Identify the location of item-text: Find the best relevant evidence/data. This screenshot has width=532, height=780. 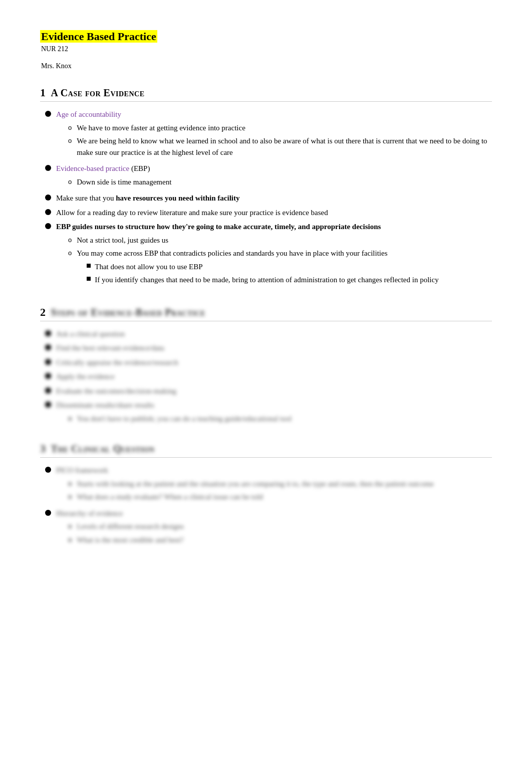
(274, 348).